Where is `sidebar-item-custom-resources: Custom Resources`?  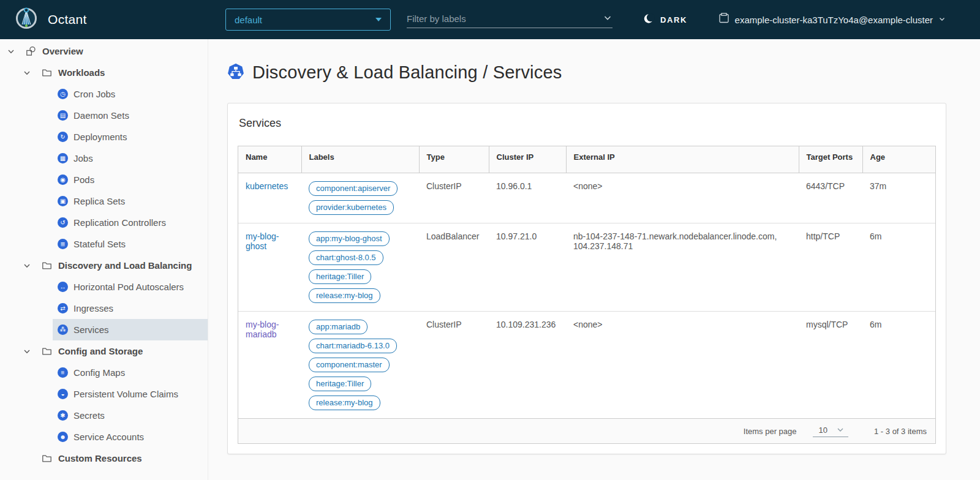 sidebar-item-custom-resources: Custom Resources is located at coordinates (104, 458).